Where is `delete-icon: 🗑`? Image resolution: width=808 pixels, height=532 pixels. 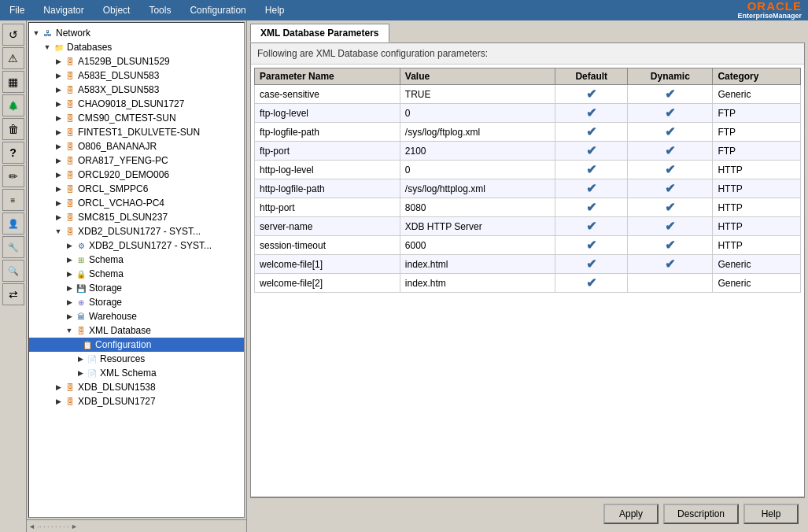 delete-icon: 🗑 is located at coordinates (13, 129).